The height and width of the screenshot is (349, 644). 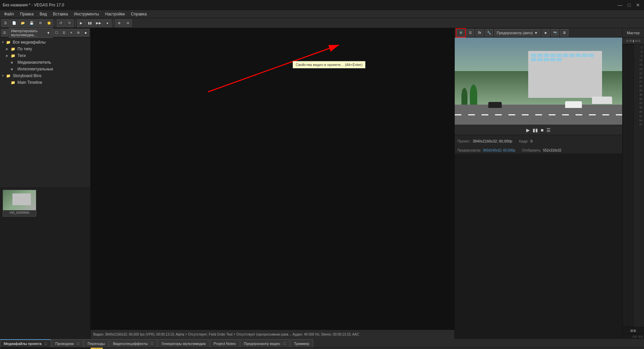 I want to click on preview-info: Проект: 3840x2160x32; 60,000p Кадр: 0, so click(x=538, y=141).